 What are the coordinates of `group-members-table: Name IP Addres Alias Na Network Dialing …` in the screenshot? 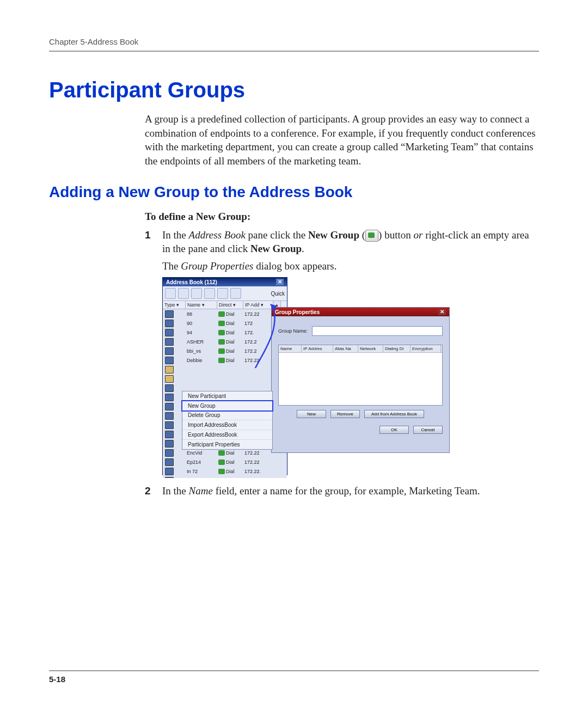 It's located at (360, 375).